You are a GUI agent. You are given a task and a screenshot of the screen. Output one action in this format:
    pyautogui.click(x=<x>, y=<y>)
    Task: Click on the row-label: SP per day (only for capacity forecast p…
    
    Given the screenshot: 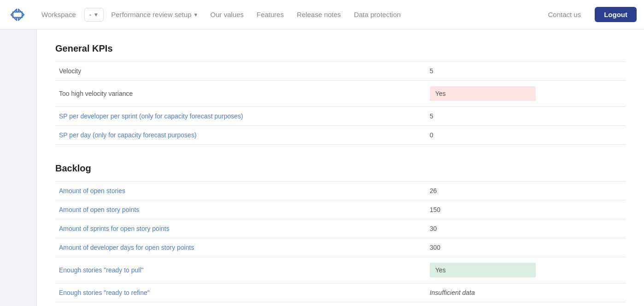 What is the action you would take?
    pyautogui.click(x=240, y=135)
    